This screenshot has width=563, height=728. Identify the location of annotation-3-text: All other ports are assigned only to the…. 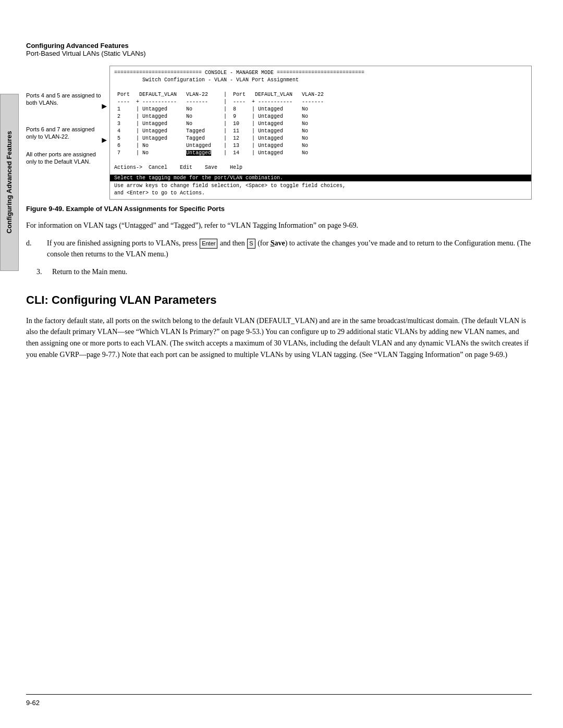
(61, 158).